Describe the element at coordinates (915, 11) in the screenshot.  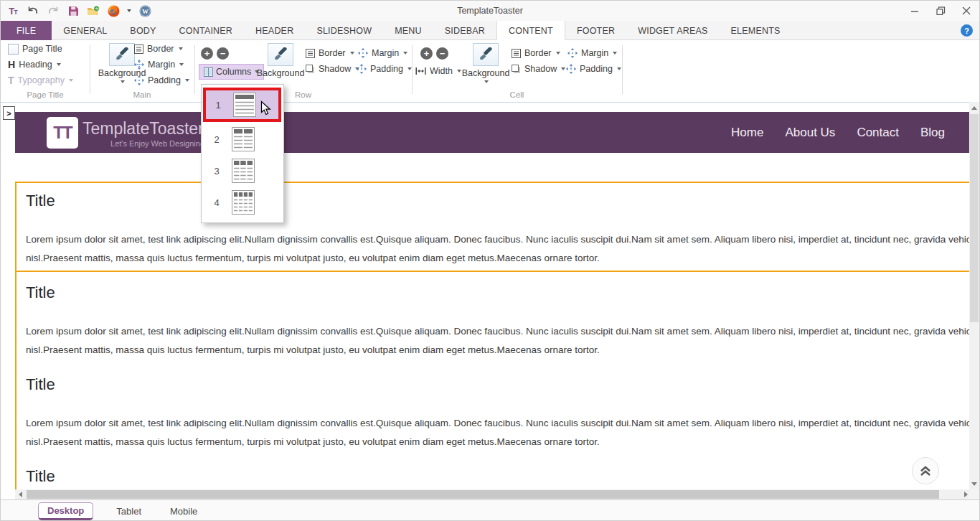
I see `minimize-button` at that location.